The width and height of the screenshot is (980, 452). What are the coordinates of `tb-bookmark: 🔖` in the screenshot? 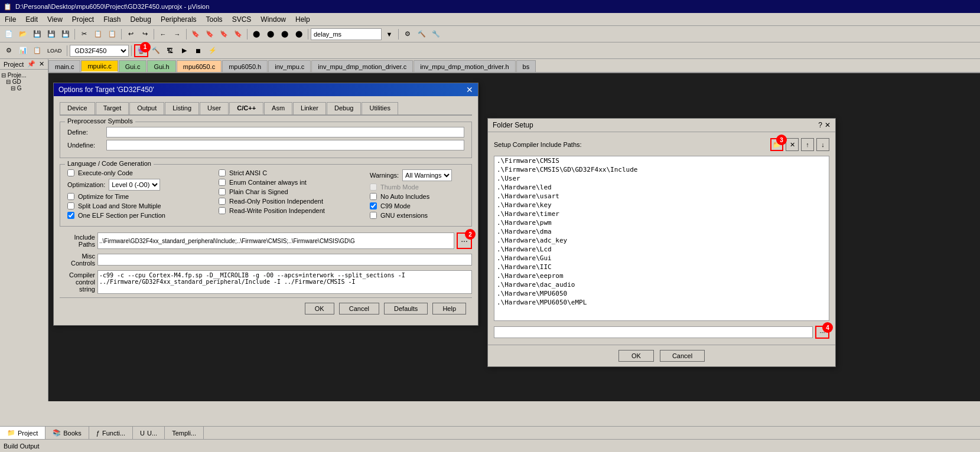 It's located at (196, 34).